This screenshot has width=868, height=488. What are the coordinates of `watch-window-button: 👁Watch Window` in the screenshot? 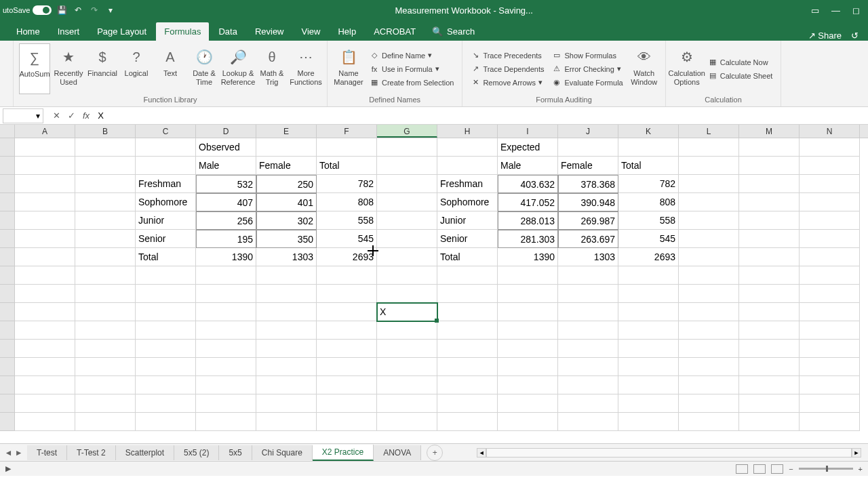 It's located at (644, 69).